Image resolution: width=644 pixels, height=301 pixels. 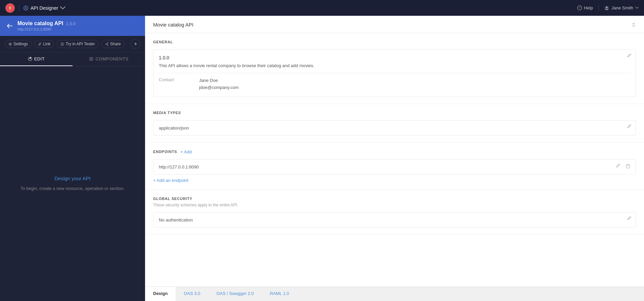 What do you see at coordinates (395, 294) in the screenshot?
I see `bottom-tabs: Design OAS 3.0 OAS / Swagger 2.0 RAML 1.…` at bounding box center [395, 294].